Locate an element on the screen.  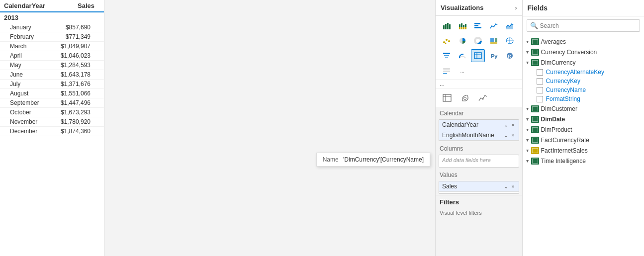
field-item-formatstring: FormatString is located at coordinates (583, 99).